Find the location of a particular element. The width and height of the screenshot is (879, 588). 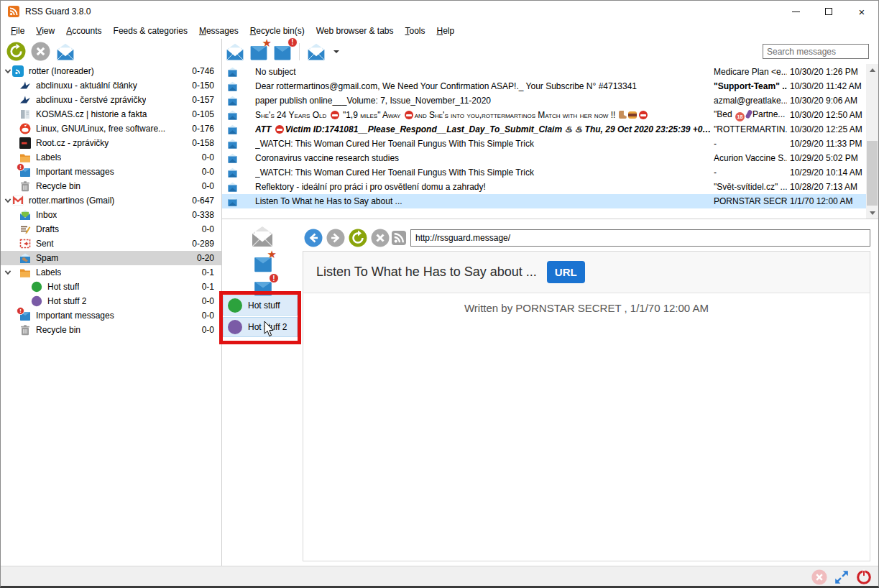

close-button: × is located at coordinates (862, 12).